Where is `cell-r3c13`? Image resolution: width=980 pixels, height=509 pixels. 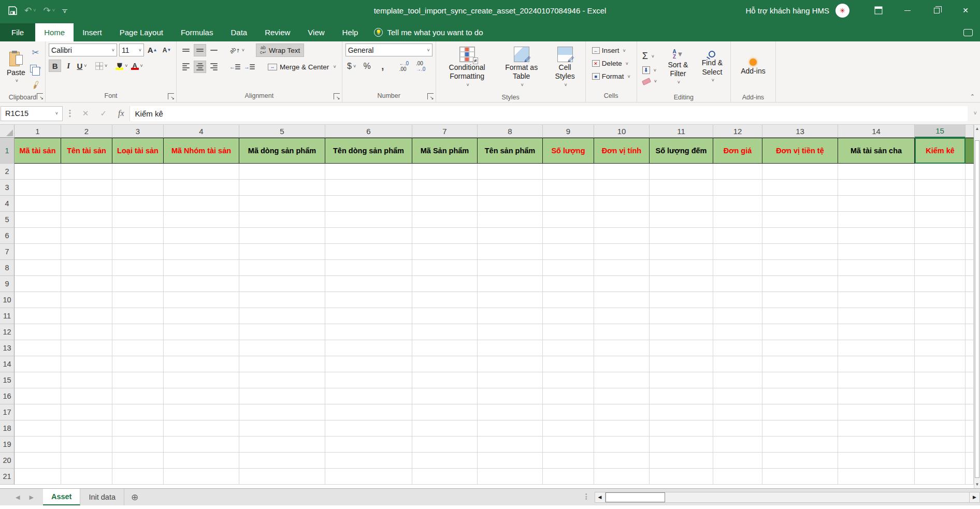 cell-r3c13 is located at coordinates (800, 187).